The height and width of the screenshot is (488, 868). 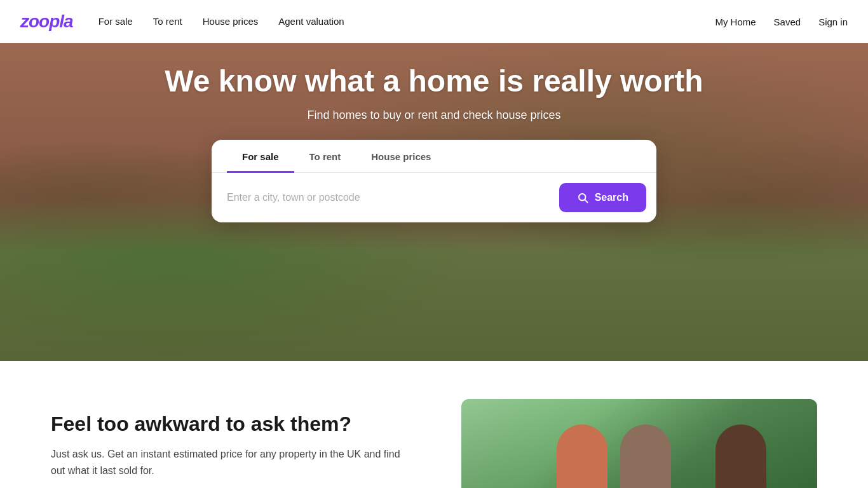 What do you see at coordinates (788, 22) in the screenshot?
I see `saved-link: Saved` at bounding box center [788, 22].